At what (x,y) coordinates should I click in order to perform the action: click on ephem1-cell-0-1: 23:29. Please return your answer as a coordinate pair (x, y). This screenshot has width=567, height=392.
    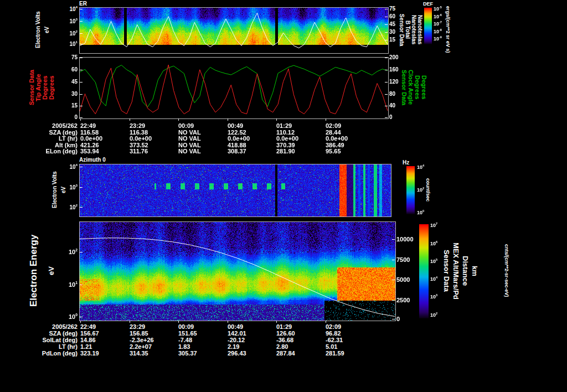
    Looking at the image, I should click on (137, 126).